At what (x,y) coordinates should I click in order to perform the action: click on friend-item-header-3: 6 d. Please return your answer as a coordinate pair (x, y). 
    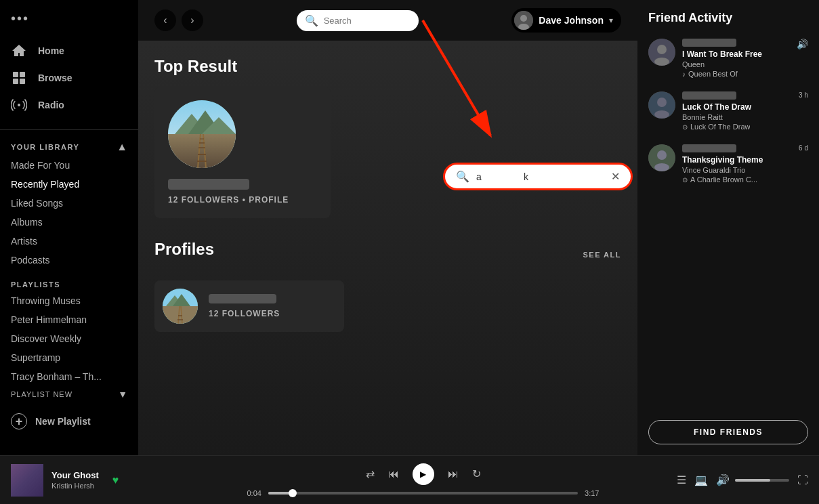
    Looking at the image, I should click on (745, 150).